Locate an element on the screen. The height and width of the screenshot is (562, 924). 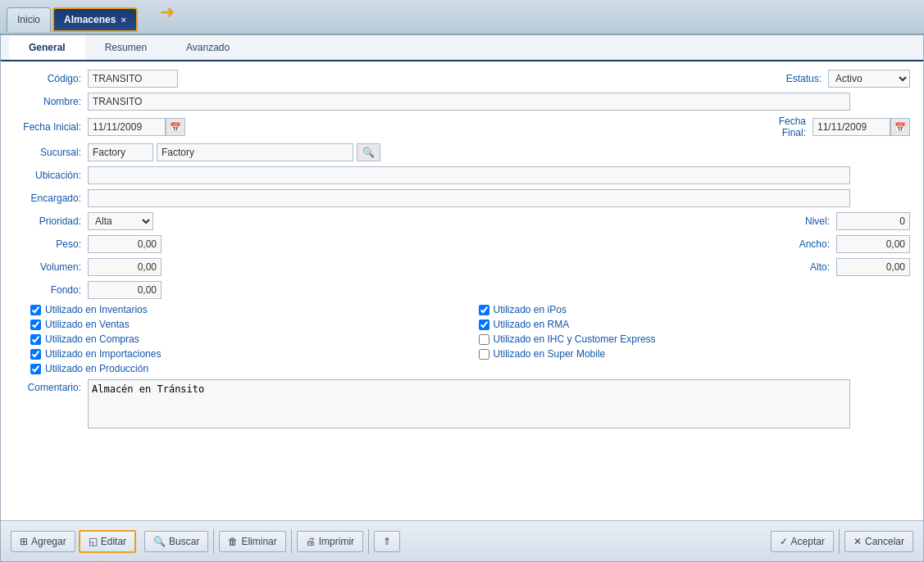
checkbox-rma: Utilizado en RMA is located at coordinates (695, 324).